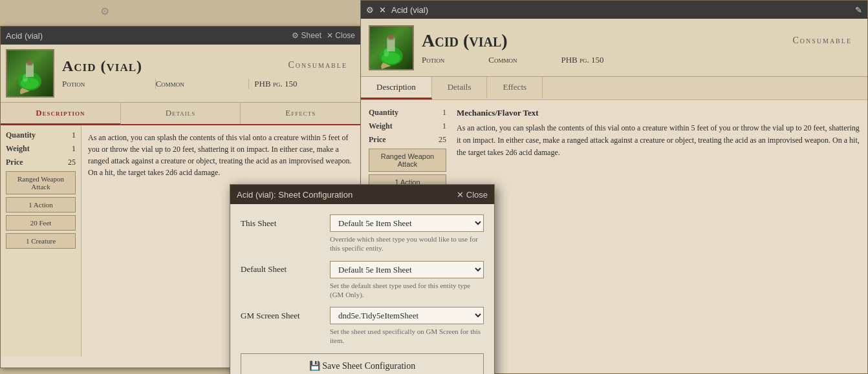 The width and height of the screenshot is (868, 374). Describe the element at coordinates (362, 315) in the screenshot. I see `gm-screen-sheet-row: GM Screen Sheet Default 5e Item Sheet dn…` at that location.